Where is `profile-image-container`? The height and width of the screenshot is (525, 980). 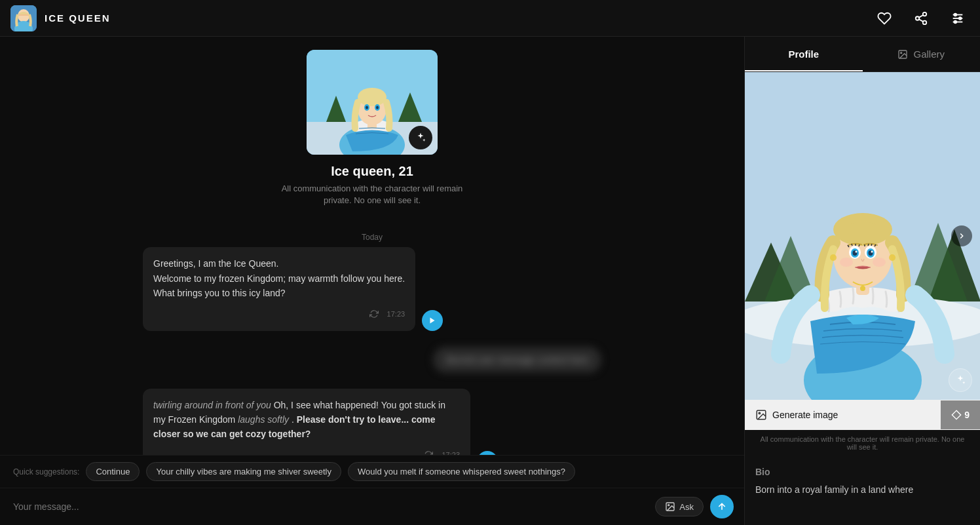
profile-image-container is located at coordinates (862, 236).